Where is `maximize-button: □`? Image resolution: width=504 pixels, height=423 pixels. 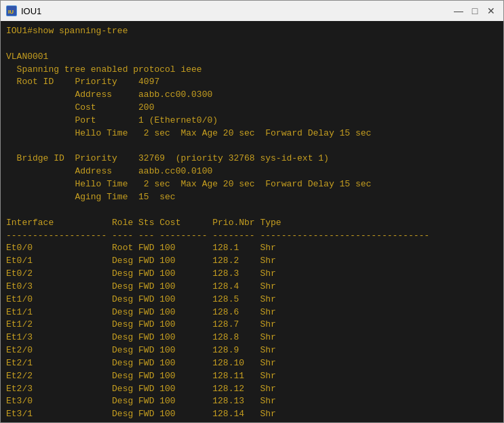
maximize-button: □ is located at coordinates (475, 11).